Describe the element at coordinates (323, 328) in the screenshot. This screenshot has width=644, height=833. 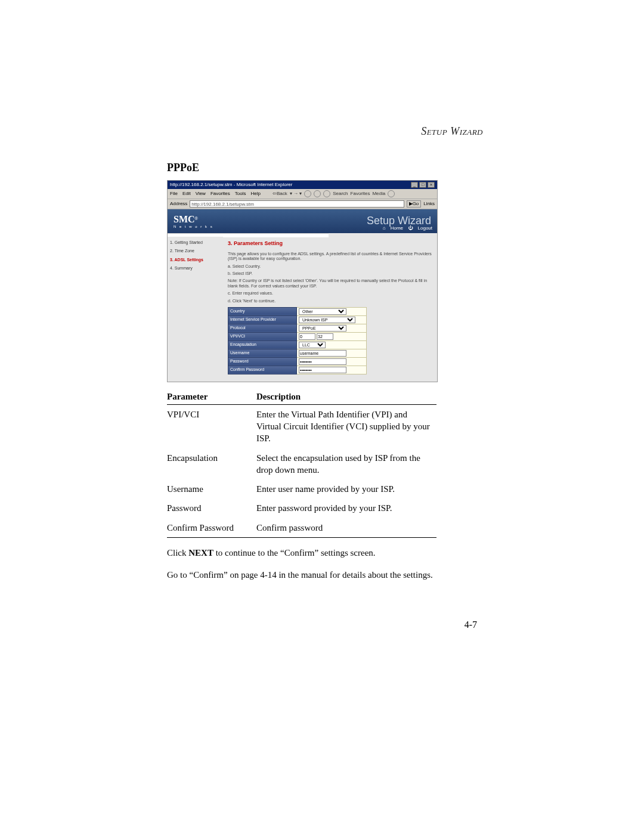
I see `protocol-select: PPPoE` at that location.